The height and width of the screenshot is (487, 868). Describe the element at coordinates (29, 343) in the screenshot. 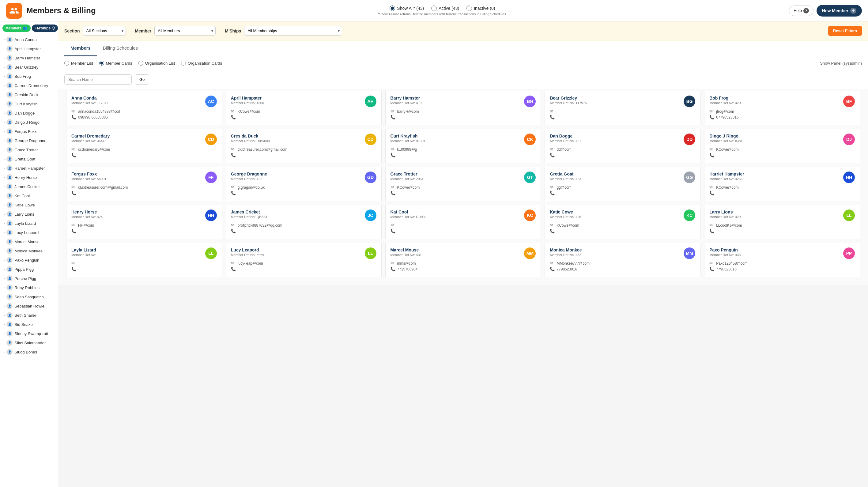

I see `sidebar-item: › 👤 Silas Salamander` at that location.